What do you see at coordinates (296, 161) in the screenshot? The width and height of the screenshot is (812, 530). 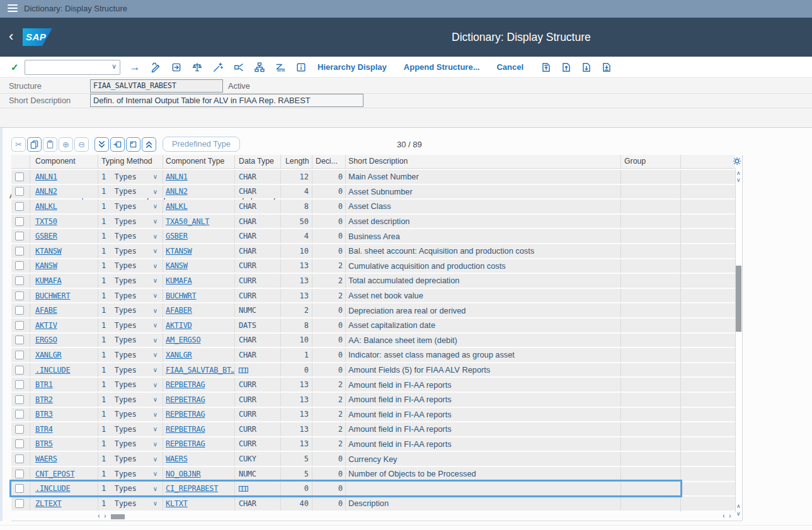 I see `column-header-length: Length` at bounding box center [296, 161].